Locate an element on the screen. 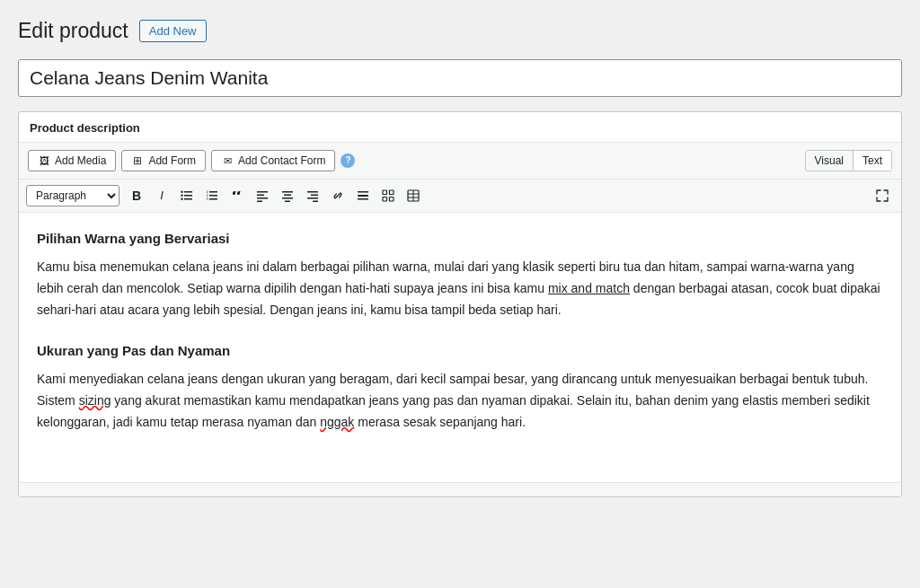 The width and height of the screenshot is (920, 588). italic-button: I is located at coordinates (162, 196).